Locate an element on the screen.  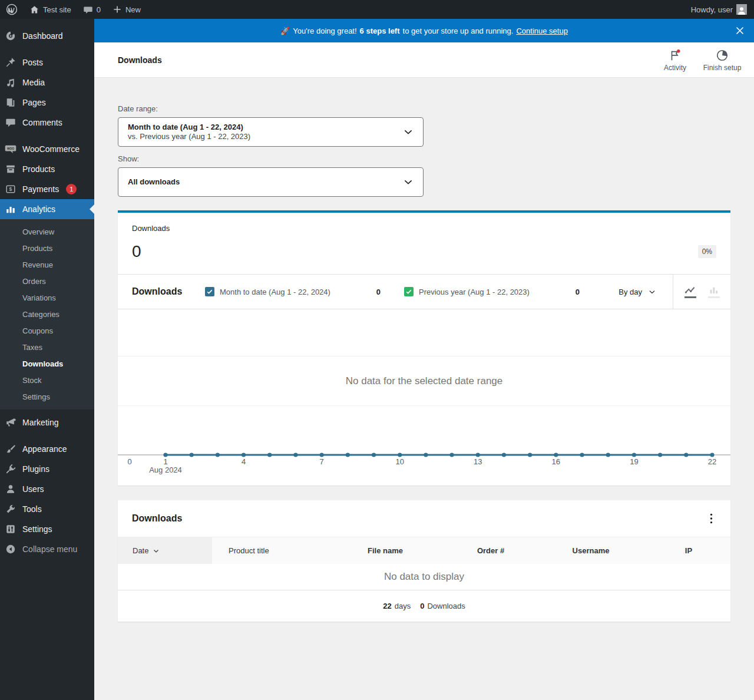
column-header-ip: IP is located at coordinates (689, 550).